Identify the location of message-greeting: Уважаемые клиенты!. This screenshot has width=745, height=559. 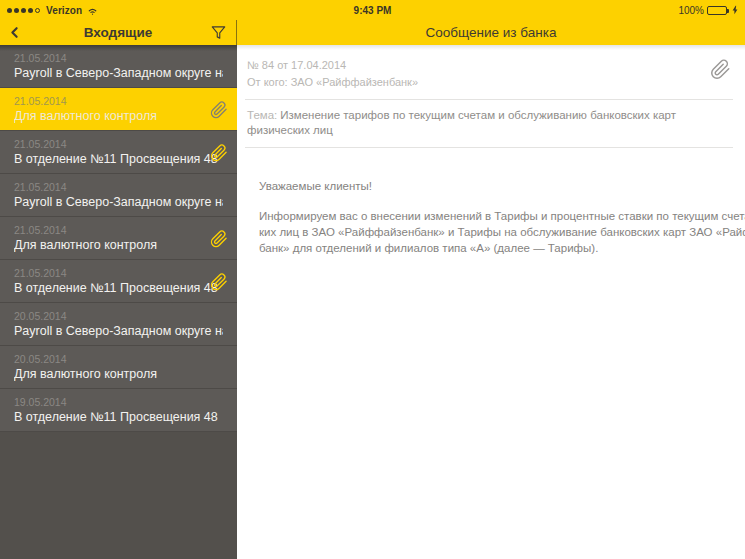
(487, 186).